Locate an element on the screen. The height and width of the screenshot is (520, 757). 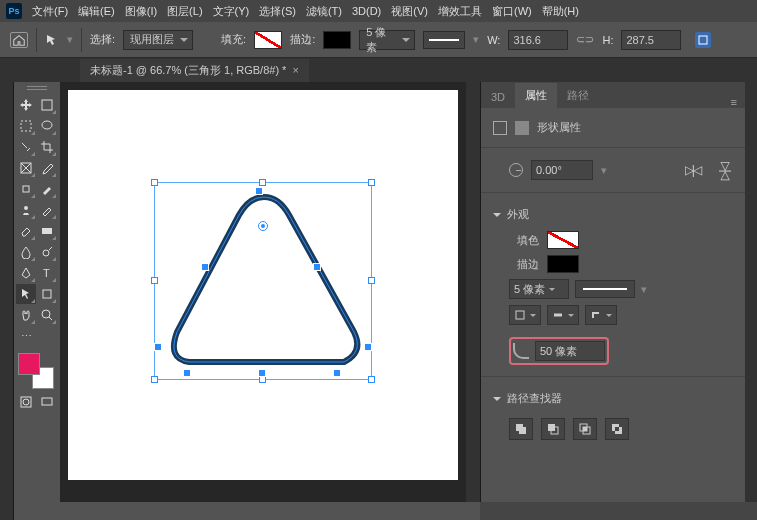
corner-radius-input: 50 像素 is located at coordinates (570, 351).